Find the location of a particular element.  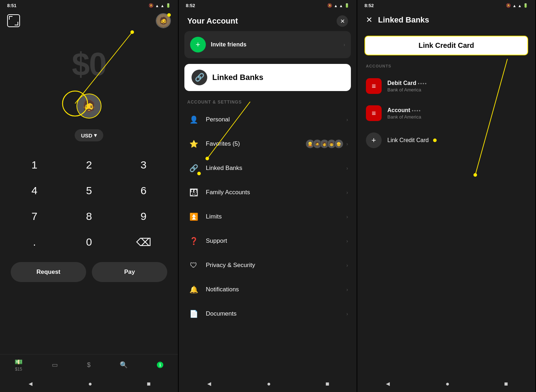

linked-banks-highlight-card: 🔗 Linked Banks is located at coordinates (268, 77).